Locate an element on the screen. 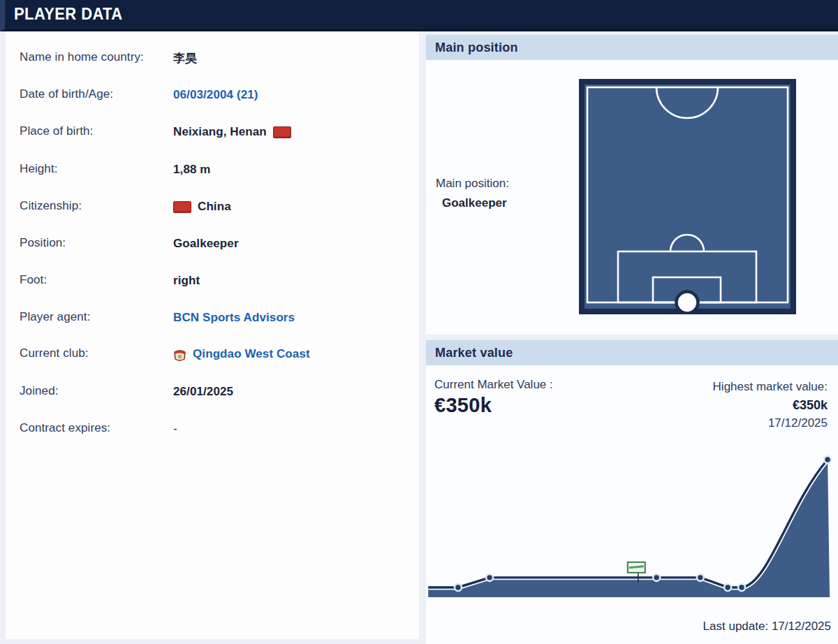 Image resolution: width=838 pixels, height=644 pixels. market-value-header-text: Market value is located at coordinates (473, 353).